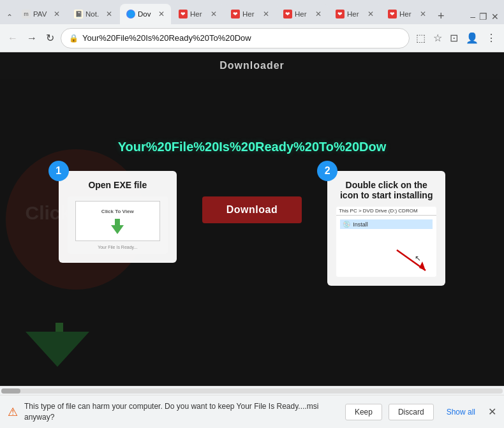  I want to click on step2-inner-img: This PC > DVD Drive (D:) CDROM 💿 Install, so click(387, 242).